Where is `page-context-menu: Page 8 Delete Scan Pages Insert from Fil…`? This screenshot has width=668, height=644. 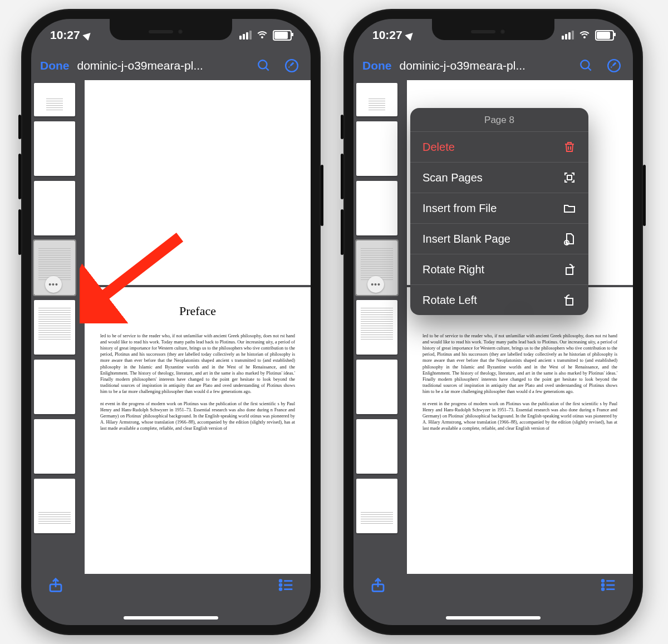 page-context-menu: Page 8 Delete Scan Pages Insert from Fil… is located at coordinates (499, 212).